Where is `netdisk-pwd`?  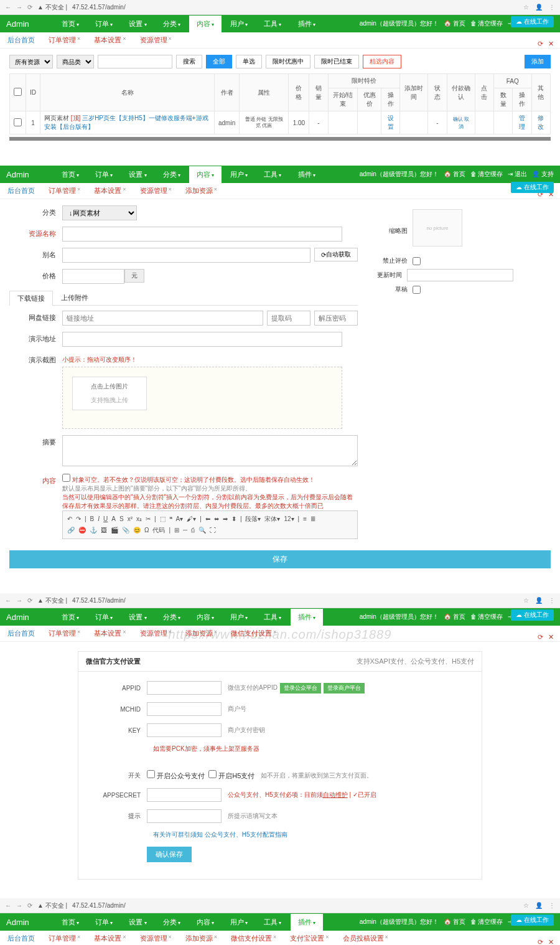 netdisk-pwd is located at coordinates (336, 318).